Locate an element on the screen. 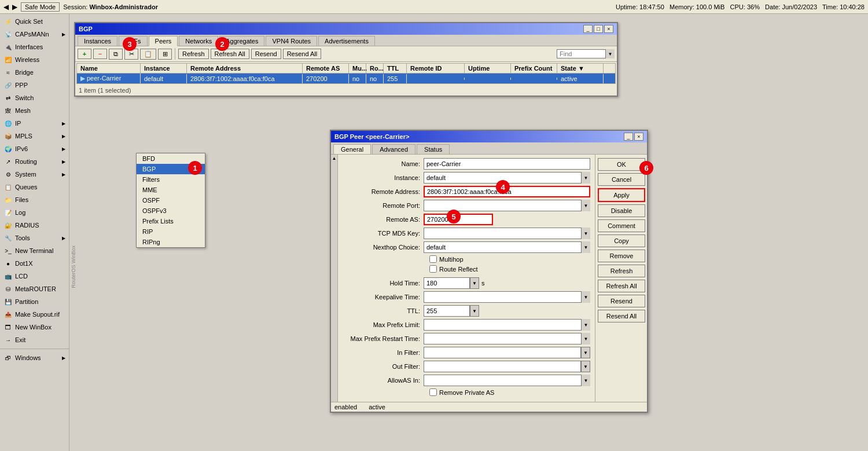 The height and width of the screenshot is (451, 868). bgp-close-button: × is located at coordinates (609, 29).